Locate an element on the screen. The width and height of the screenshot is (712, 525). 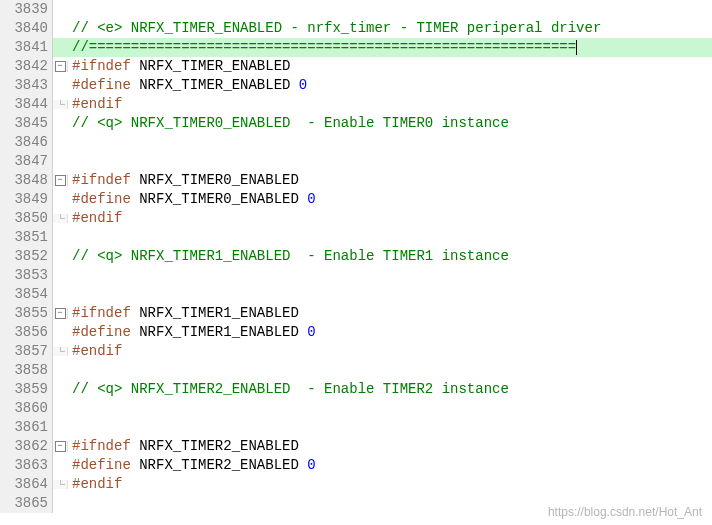
line-number: 3845 is located at coordinates (26, 124).